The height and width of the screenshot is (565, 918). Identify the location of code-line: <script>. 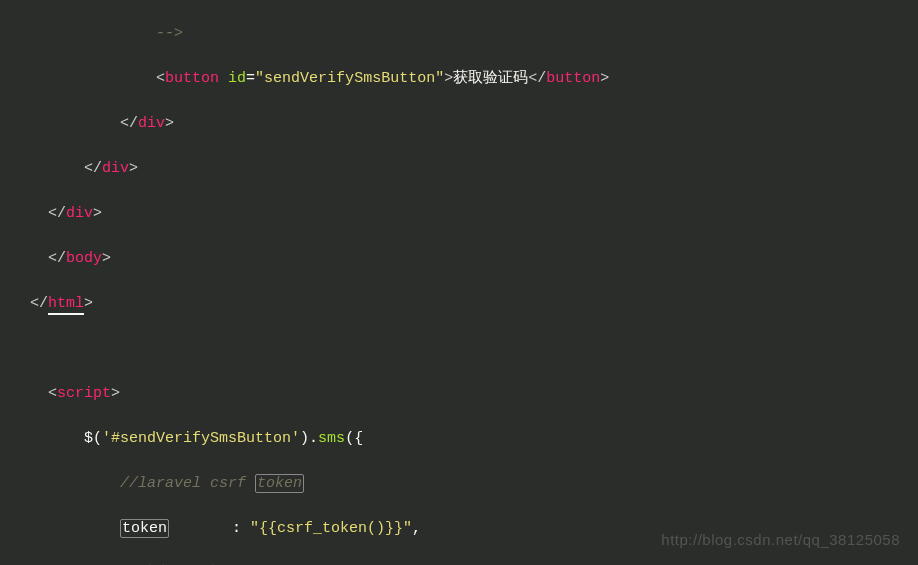
(459, 394).